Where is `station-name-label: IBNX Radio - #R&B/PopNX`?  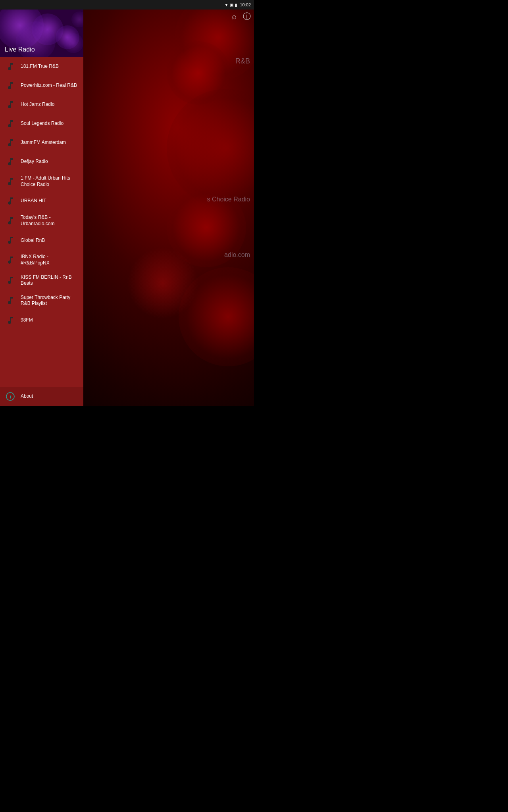 station-name-label: IBNX Radio - #R&B/PopNX is located at coordinates (50, 260).